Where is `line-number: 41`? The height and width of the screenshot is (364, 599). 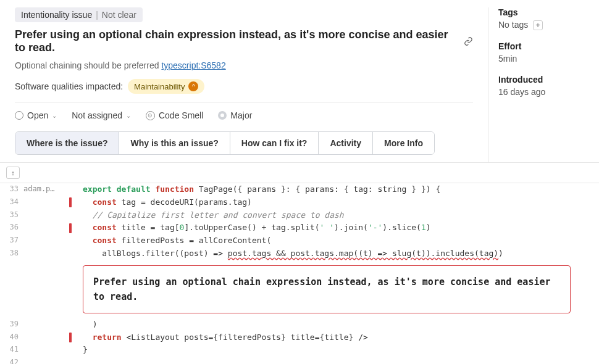 line-number: 41 is located at coordinates (12, 350).